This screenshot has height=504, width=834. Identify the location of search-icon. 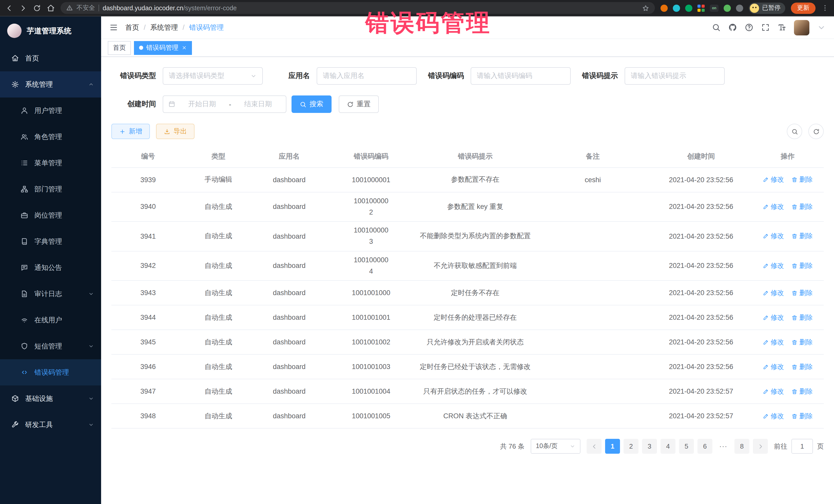
(716, 27).